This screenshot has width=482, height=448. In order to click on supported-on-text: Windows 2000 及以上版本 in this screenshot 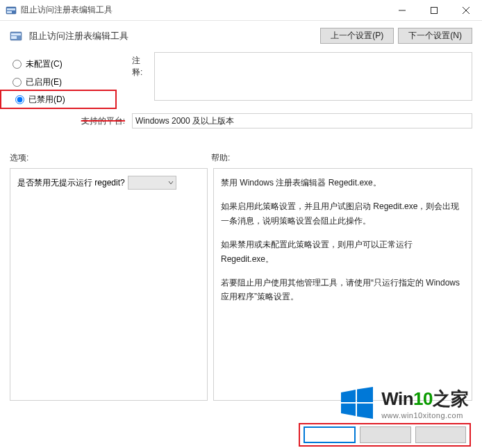, I will do `click(185, 121)`.